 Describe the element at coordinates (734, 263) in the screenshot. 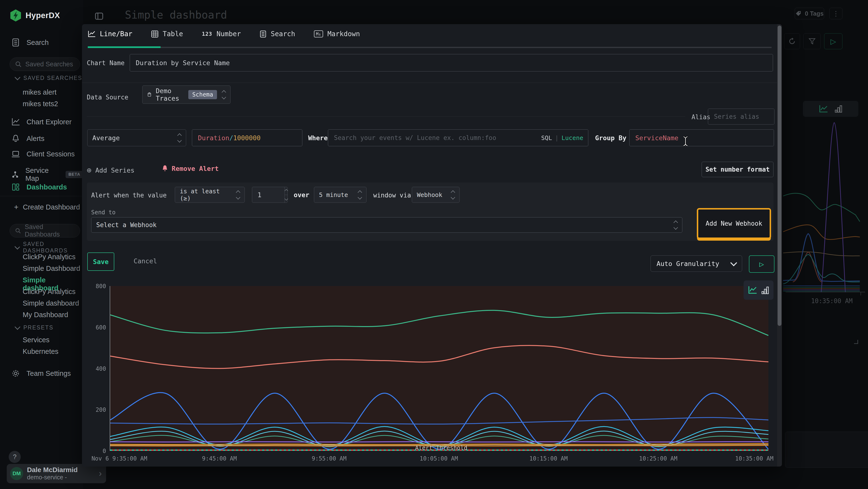

I see `chevron-down-icon` at that location.